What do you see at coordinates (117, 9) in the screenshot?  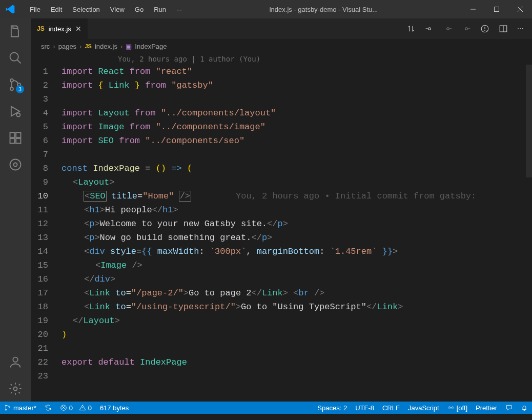 I see `menu-view: View` at bounding box center [117, 9].